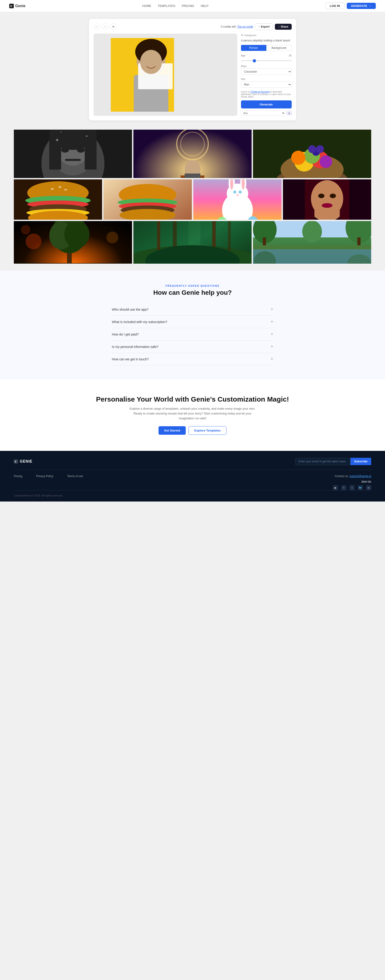  Describe the element at coordinates (323, 461) in the screenshot. I see `email-input` at that location.